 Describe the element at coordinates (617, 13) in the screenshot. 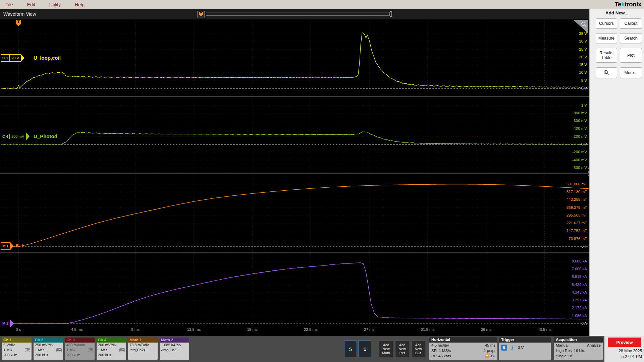

I see `add-new-header: Add New...` at that location.